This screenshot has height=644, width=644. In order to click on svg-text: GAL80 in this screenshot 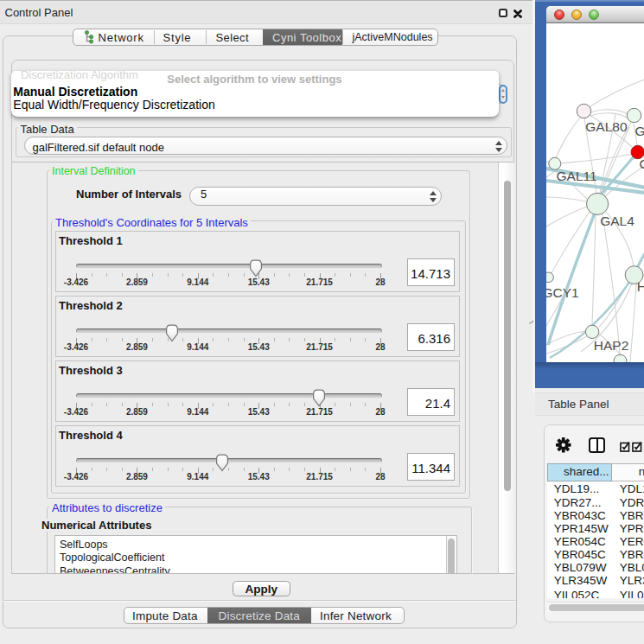, I will do `click(607, 126)`.